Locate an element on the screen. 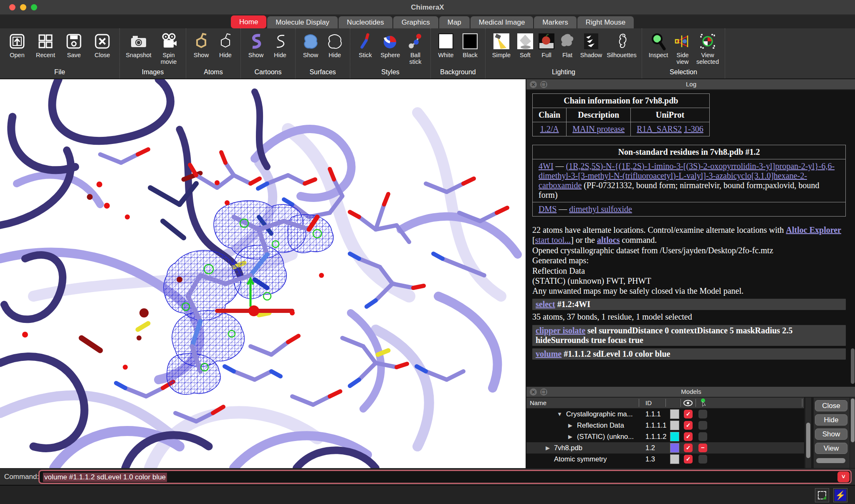  full-lighting-button: Full is located at coordinates (546, 44).